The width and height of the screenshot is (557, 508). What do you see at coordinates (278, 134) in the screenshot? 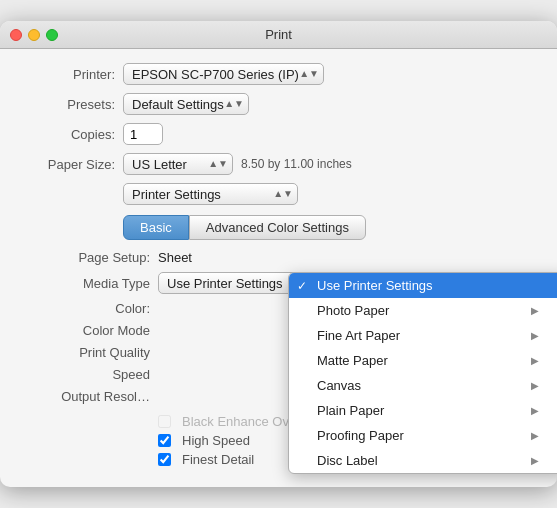
I see `copies-row: Copies:` at bounding box center [278, 134].